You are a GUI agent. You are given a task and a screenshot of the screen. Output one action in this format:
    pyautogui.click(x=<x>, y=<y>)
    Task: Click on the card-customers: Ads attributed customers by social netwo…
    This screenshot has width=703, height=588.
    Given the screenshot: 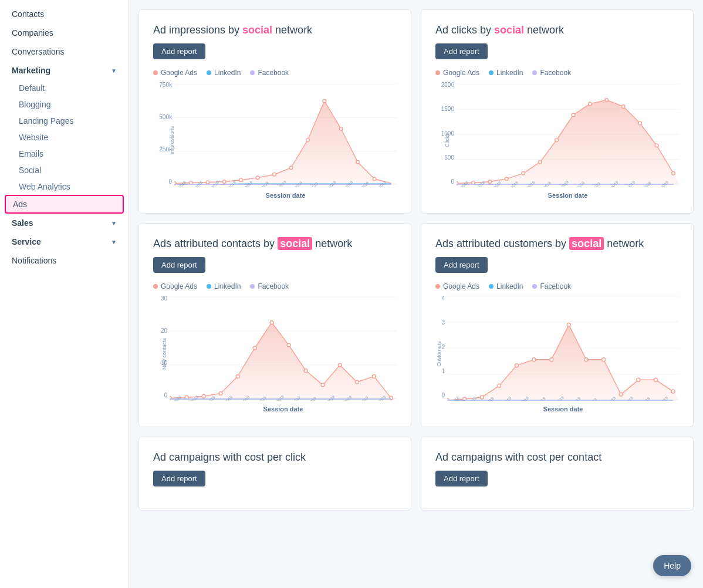 What is the action you would take?
    pyautogui.click(x=557, y=325)
    